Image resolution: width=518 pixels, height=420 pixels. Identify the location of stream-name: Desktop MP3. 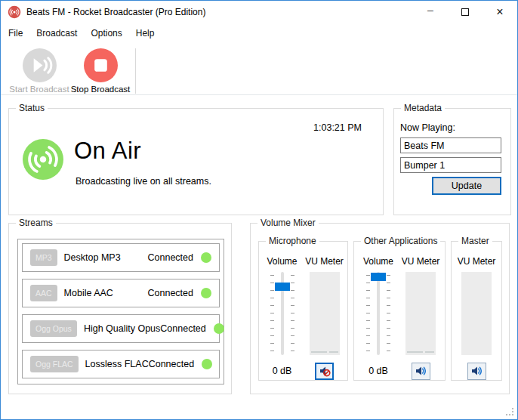
(92, 258).